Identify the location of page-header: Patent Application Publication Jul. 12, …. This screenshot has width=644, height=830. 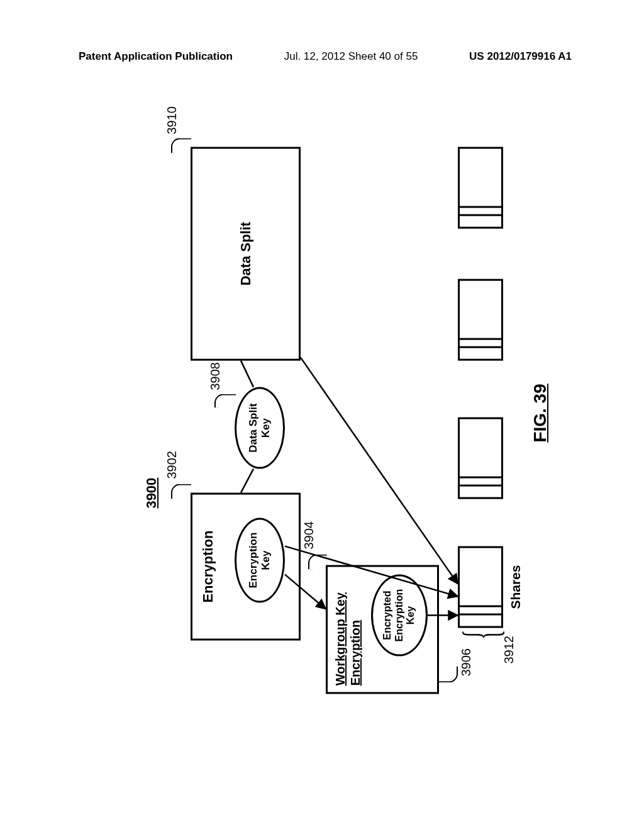
(322, 57).